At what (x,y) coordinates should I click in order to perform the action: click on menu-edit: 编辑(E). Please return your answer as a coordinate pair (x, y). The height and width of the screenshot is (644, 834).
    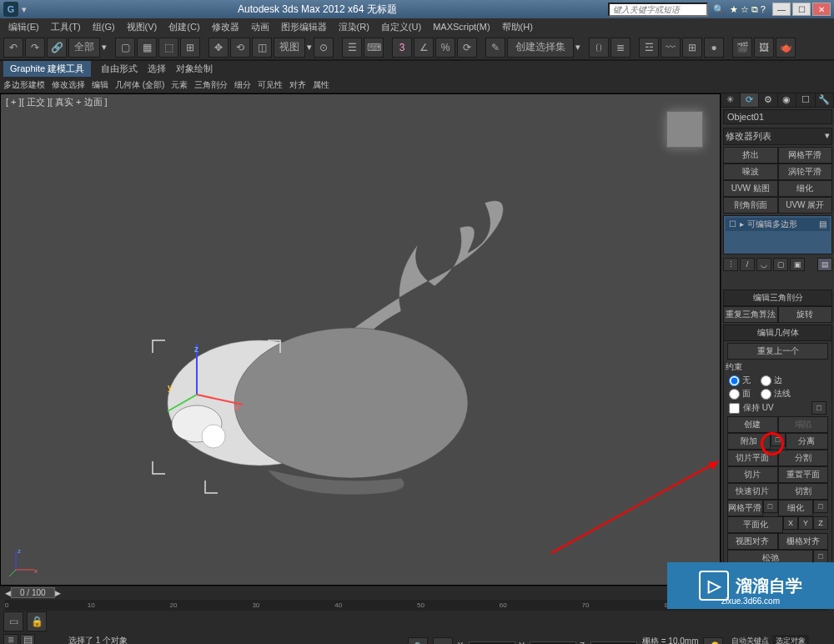
    Looking at the image, I should click on (23, 27).